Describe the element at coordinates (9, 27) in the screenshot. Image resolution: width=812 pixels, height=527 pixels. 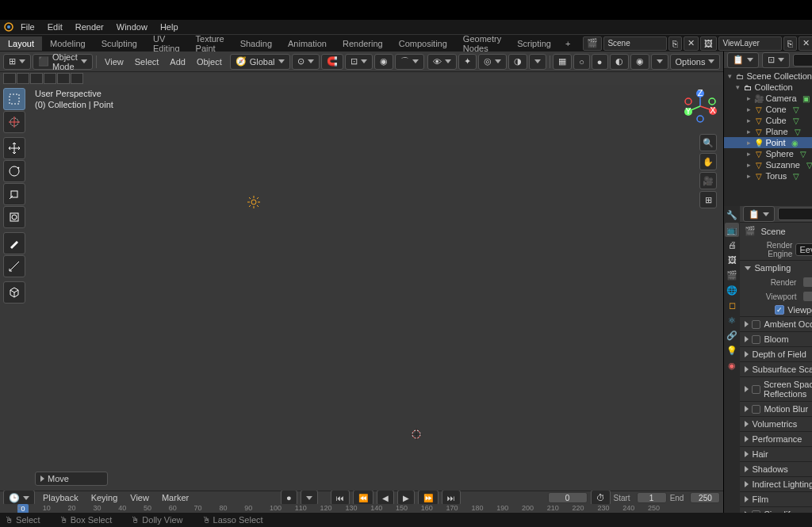
I see `blender-logo-icon` at that location.